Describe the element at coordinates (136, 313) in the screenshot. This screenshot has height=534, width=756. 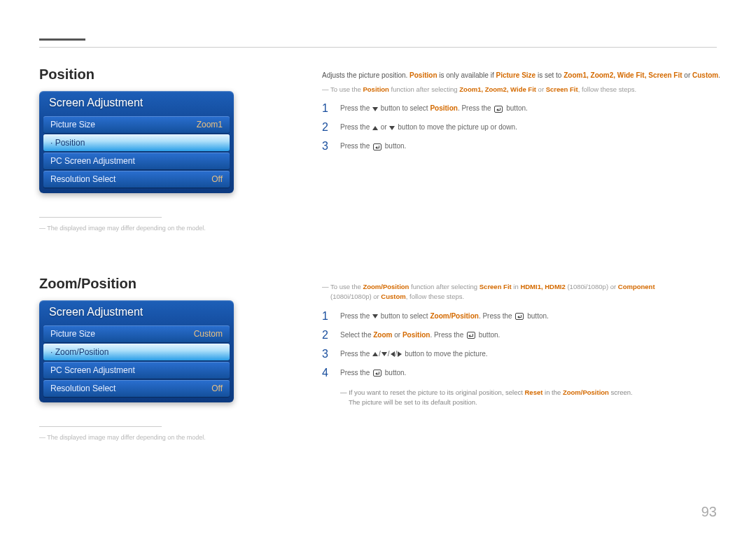
I see `menu2-title: Screen Adjustment` at that location.